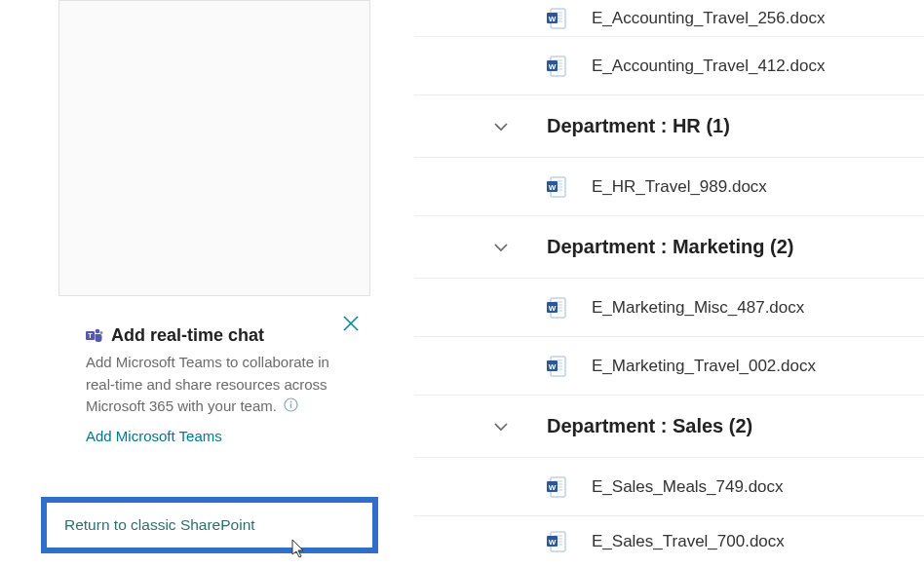 Image resolution: width=924 pixels, height=567 pixels. I want to click on file-name: E_Accounting_Travel_256.docx, so click(708, 19).